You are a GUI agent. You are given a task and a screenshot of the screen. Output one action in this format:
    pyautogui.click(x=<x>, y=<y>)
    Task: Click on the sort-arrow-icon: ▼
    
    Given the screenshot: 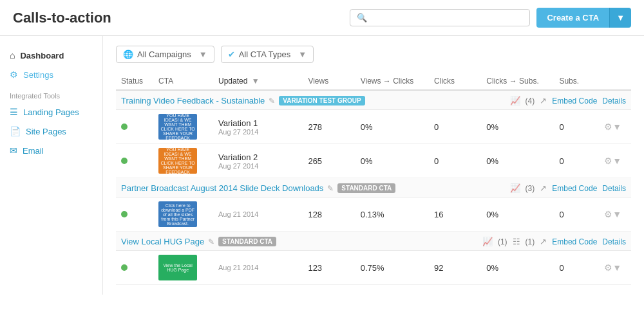 What is the action you would take?
    pyautogui.click(x=256, y=81)
    